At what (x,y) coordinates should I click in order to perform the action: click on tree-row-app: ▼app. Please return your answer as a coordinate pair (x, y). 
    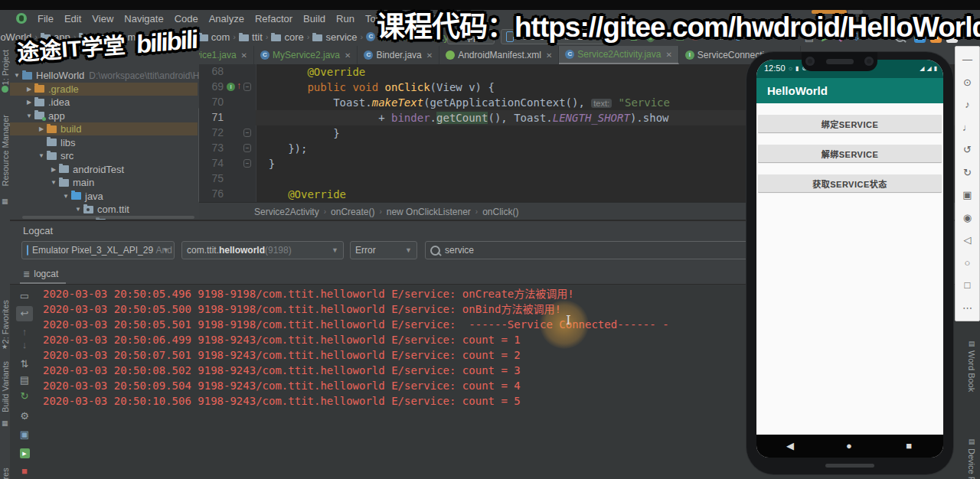
    Looking at the image, I should click on (104, 116).